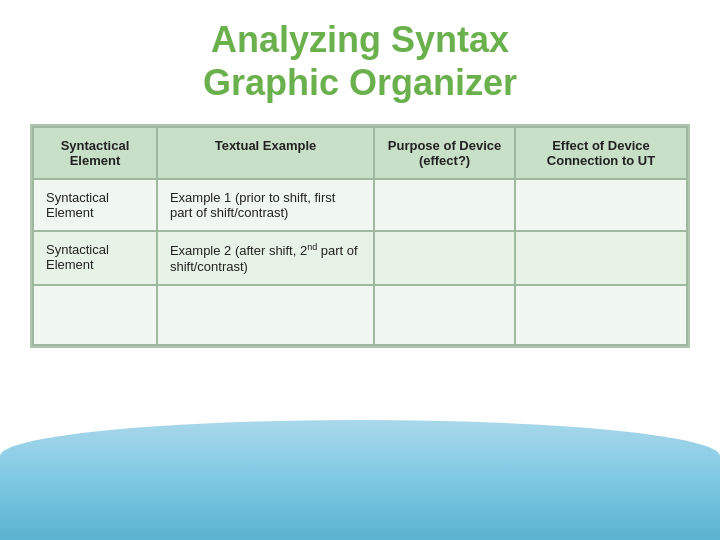 This screenshot has height=540, width=720. I want to click on header-col4: Effect of Device Connection to UT, so click(601, 153).